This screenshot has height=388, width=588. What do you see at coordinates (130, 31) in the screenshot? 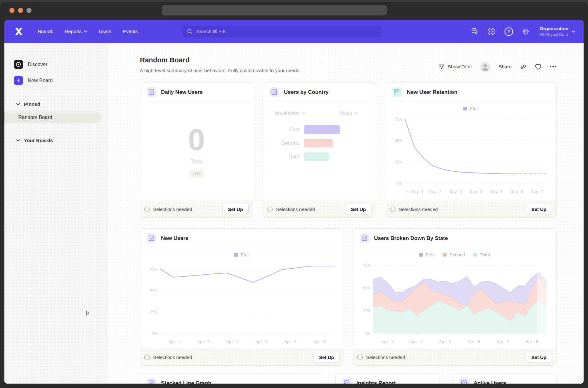
I see `nav-item-events: Events` at bounding box center [130, 31].